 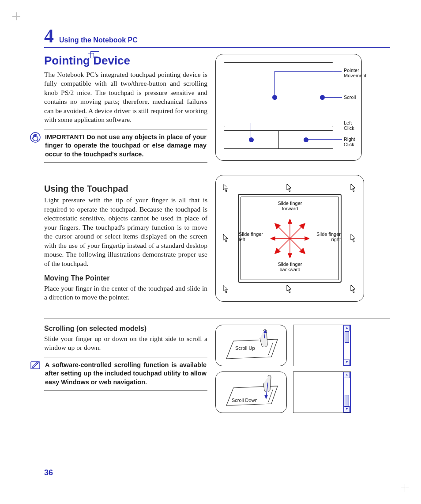 I want to click on paragraph: Place your finger in the center of the t…, so click(x=126, y=293).